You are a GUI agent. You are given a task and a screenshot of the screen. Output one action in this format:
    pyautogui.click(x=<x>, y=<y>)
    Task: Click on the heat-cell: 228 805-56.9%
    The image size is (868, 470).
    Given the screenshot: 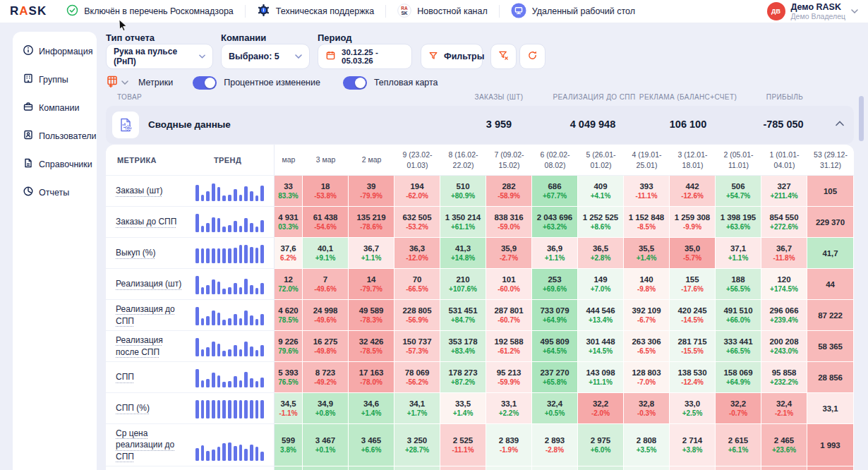 What is the action you would take?
    pyautogui.click(x=418, y=315)
    